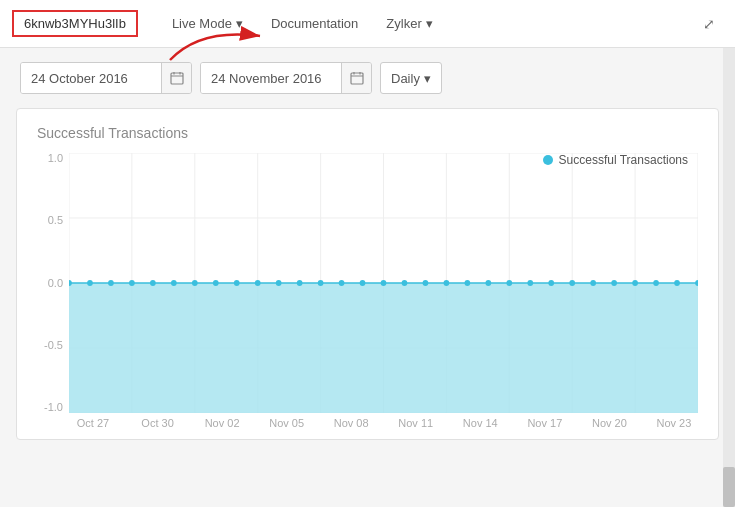  What do you see at coordinates (287, 423) in the screenshot?
I see `x-label-3: Nov 05` at bounding box center [287, 423].